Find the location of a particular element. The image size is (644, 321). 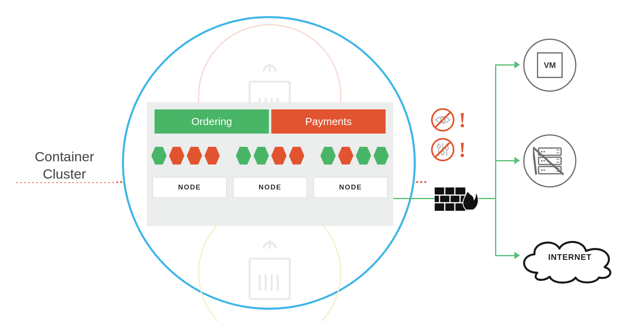

service-ordering: Ordering is located at coordinates (212, 121).